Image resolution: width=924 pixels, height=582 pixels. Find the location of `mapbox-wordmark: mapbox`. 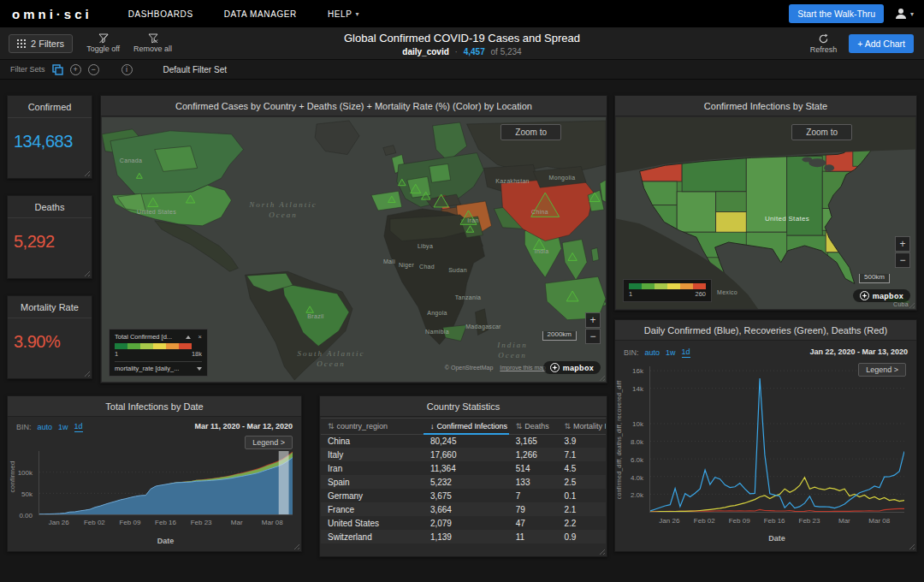

mapbox-wordmark: mapbox is located at coordinates (888, 296).